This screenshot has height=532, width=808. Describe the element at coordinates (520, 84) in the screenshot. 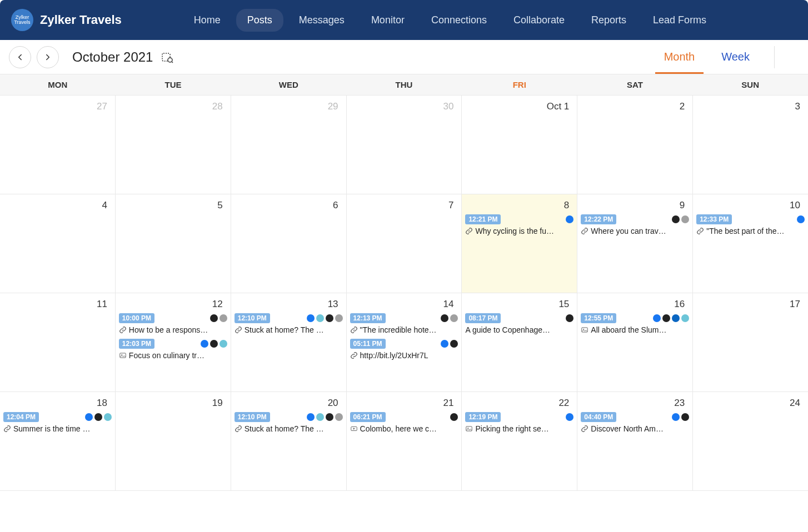

I see `day-header: FRI` at that location.